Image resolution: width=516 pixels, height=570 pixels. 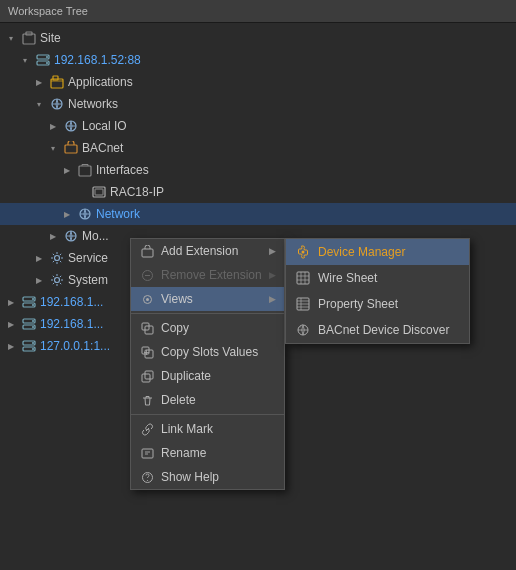 I want to click on panel-title: Workspace Tree, so click(x=48, y=11).